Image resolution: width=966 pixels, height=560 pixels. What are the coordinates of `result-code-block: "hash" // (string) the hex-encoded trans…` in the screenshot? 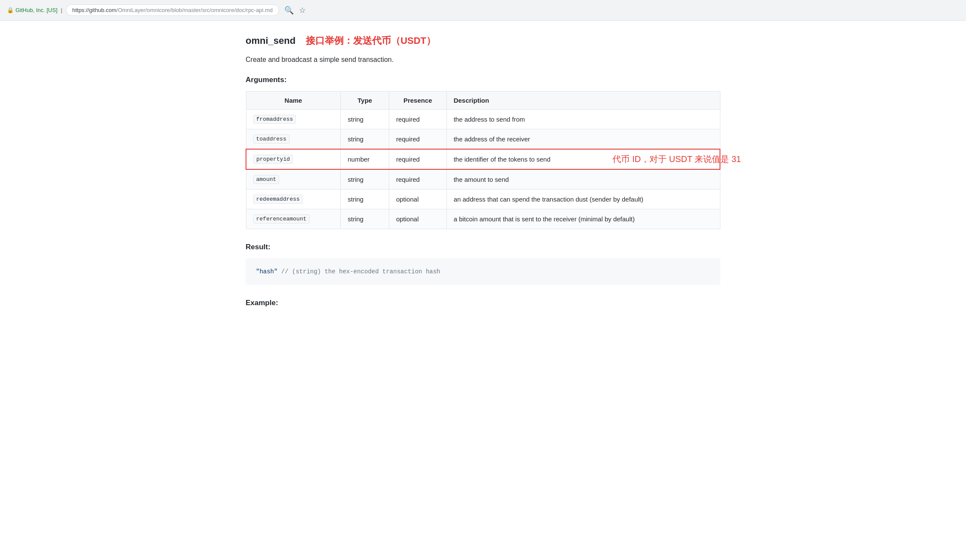 It's located at (483, 272).